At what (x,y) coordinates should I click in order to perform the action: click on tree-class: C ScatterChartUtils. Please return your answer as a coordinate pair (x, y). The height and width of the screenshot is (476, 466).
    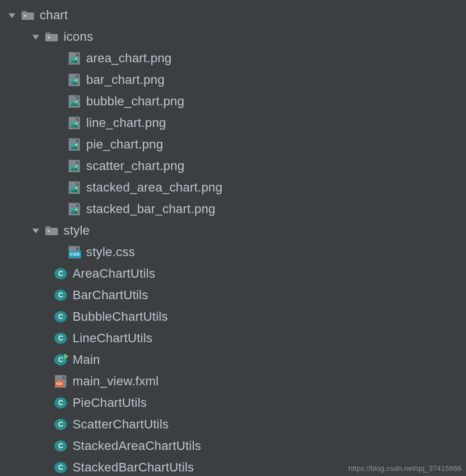
    Looking at the image, I should click on (233, 424).